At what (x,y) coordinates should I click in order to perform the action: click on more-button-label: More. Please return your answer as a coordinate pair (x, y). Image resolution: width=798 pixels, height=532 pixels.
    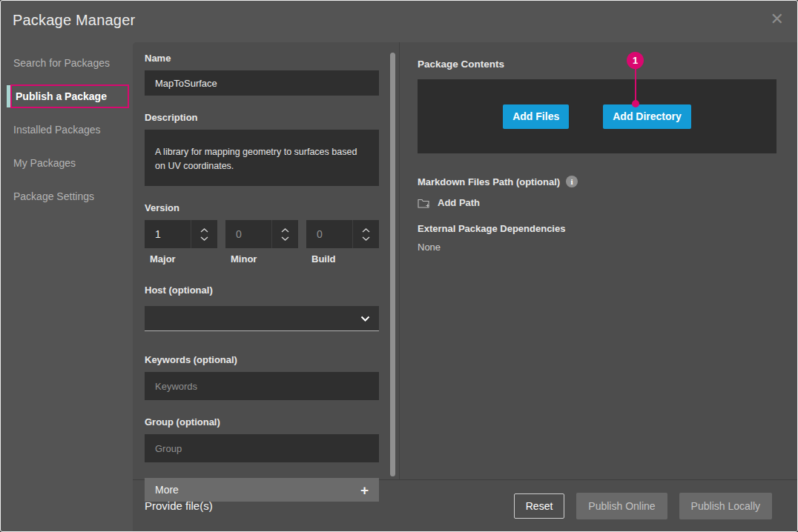
    Looking at the image, I should click on (167, 490).